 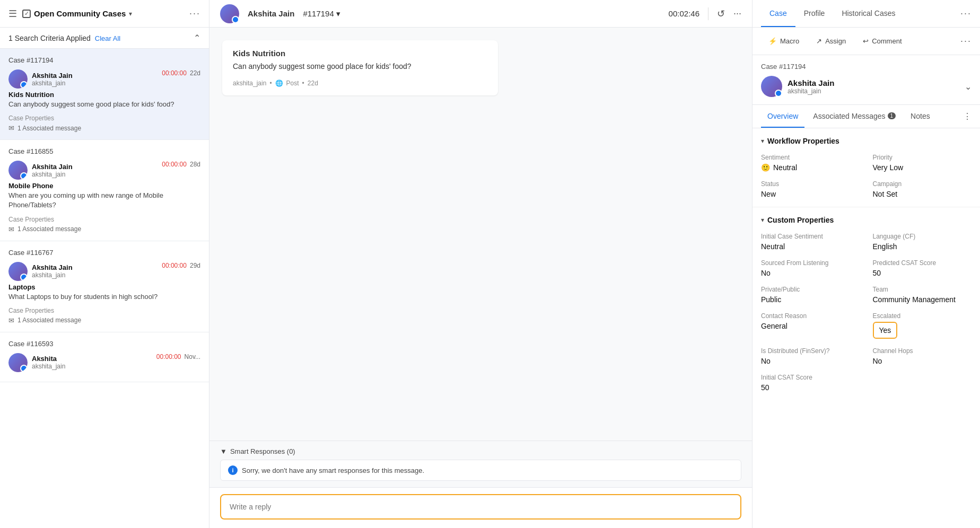 What do you see at coordinates (130, 14) in the screenshot?
I see `sidebar-chevron-icon: ▾` at bounding box center [130, 14].